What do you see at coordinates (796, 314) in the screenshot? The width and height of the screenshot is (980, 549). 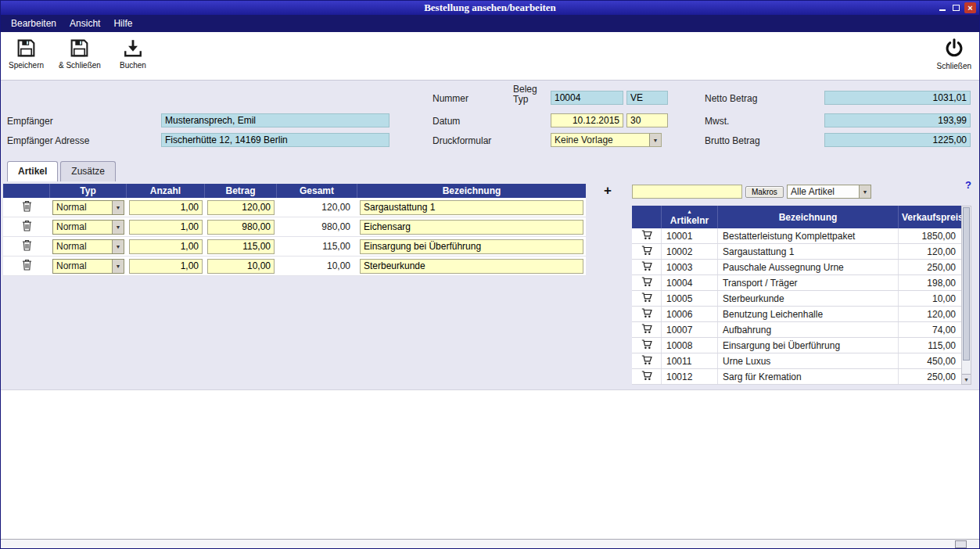 I see `catalog-row: 10006 Benutzung Leichenhalle 120,00` at bounding box center [796, 314].